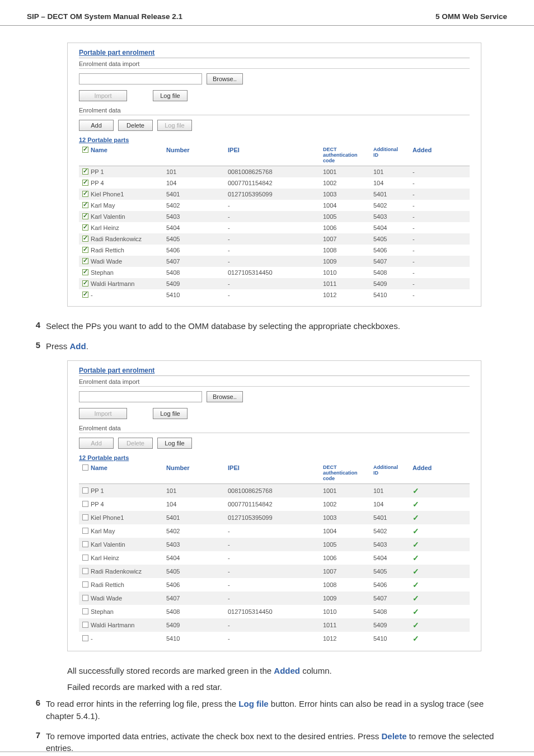  I want to click on col-added-2: Added, so click(439, 473).